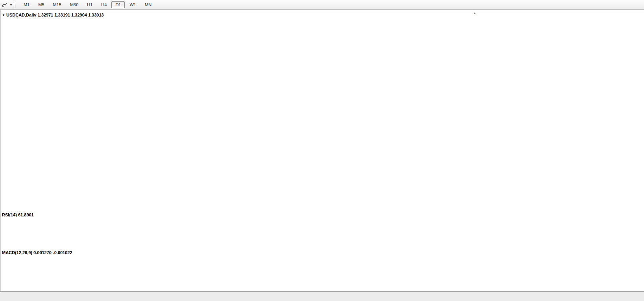  Describe the element at coordinates (4, 15) in the screenshot. I see `collapse-arrow-icon: ▼` at that location.